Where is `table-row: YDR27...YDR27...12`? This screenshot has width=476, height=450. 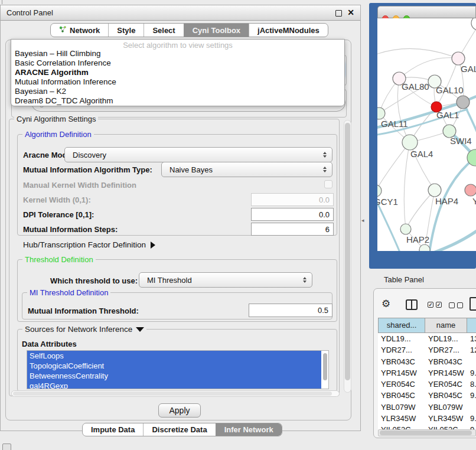 table-row: YDR27...YDR27...12 is located at coordinates (427, 351).